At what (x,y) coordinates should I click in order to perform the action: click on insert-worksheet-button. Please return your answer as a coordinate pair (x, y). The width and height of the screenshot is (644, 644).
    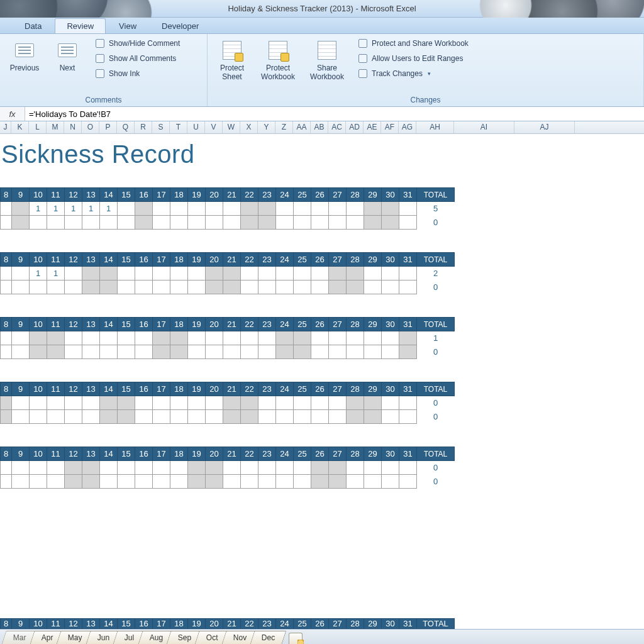
    Looking at the image, I should click on (296, 638).